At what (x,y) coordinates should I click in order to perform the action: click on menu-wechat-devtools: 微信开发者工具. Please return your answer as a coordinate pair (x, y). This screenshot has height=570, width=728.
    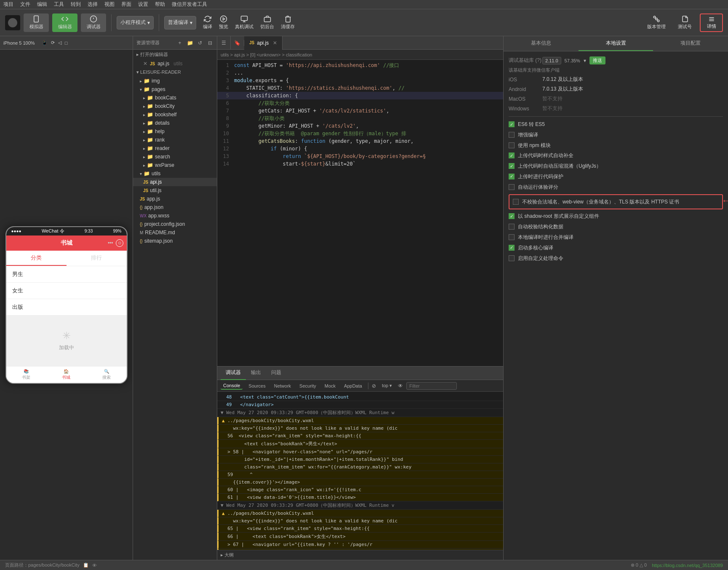
    Looking at the image, I should click on (189, 4).